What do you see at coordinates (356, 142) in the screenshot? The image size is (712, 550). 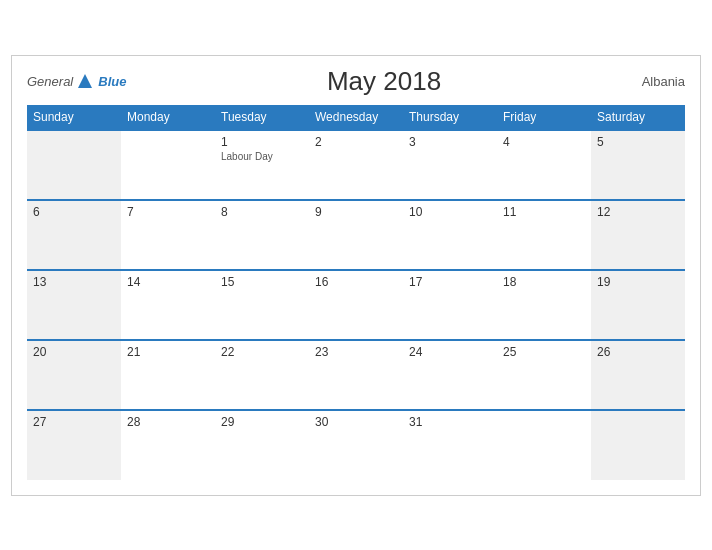 I see `day-number: 2` at bounding box center [356, 142].